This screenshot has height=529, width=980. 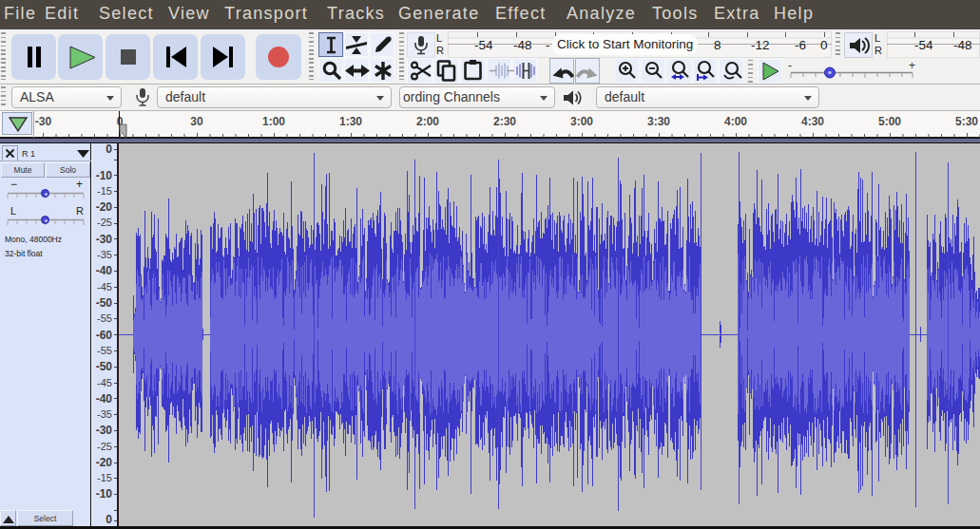 I want to click on svg-text: 30, so click(x=197, y=122).